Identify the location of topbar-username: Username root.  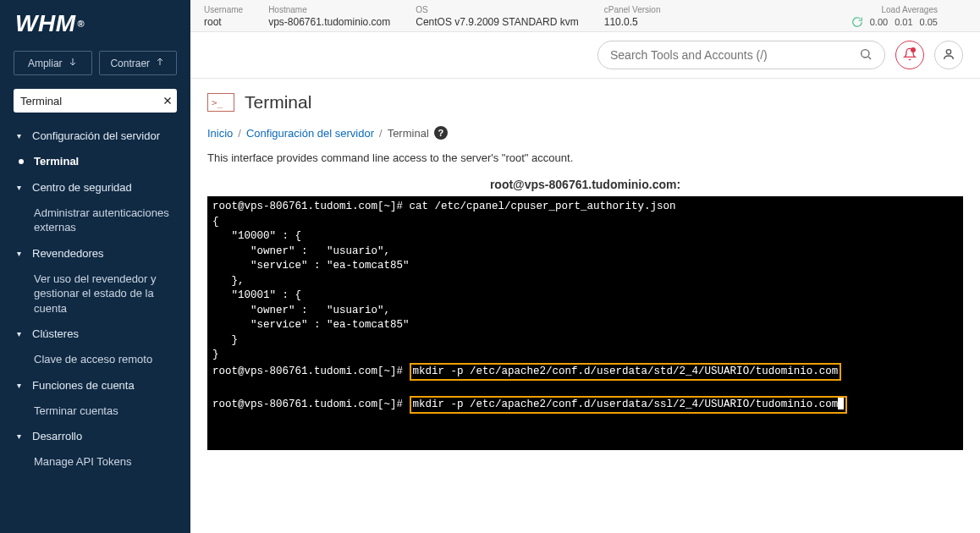
(223, 17).